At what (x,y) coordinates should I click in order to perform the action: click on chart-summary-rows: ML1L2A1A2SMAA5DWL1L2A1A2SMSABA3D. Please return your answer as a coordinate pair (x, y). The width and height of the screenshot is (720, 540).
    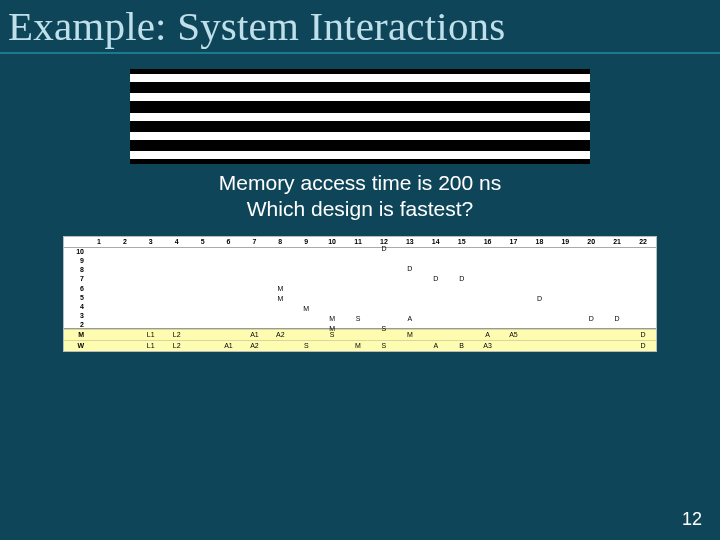
    Looking at the image, I should click on (360, 340).